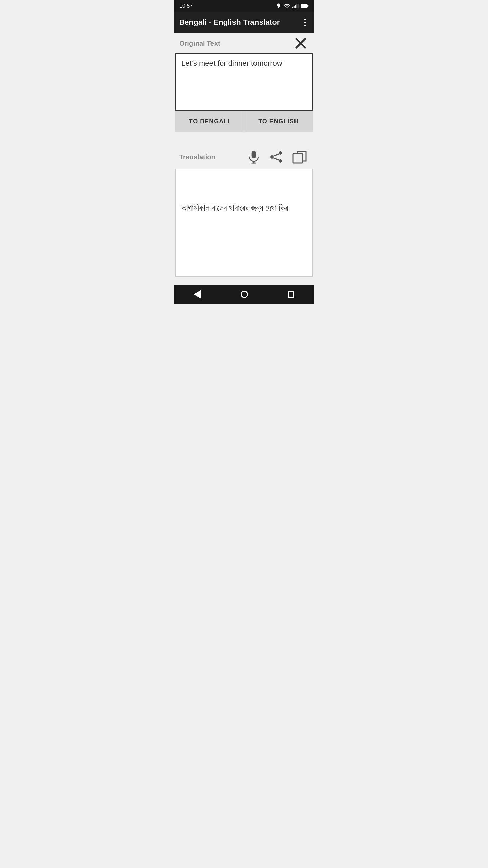  What do you see at coordinates (279, 121) in the screenshot?
I see `to-english-button: TO ENGLISH` at bounding box center [279, 121].